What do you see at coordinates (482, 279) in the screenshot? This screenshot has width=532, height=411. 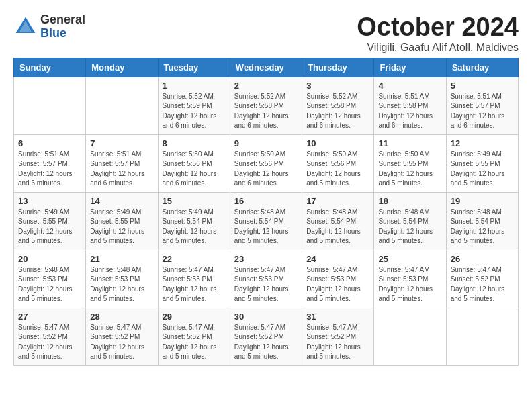 I see `calendar-cell: 26Sunrise: 5:47 AM Sunset: 5:52 PM Dayli…` at bounding box center [482, 279].